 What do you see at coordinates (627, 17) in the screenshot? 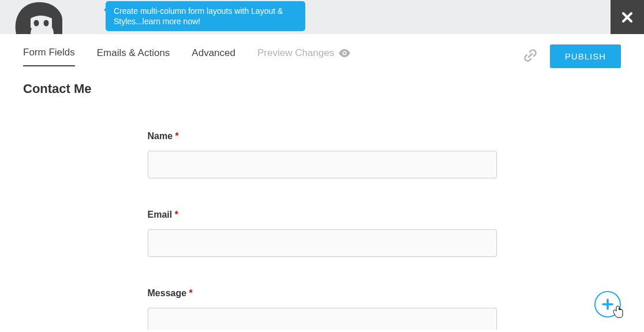
I see `close-icon` at bounding box center [627, 17].